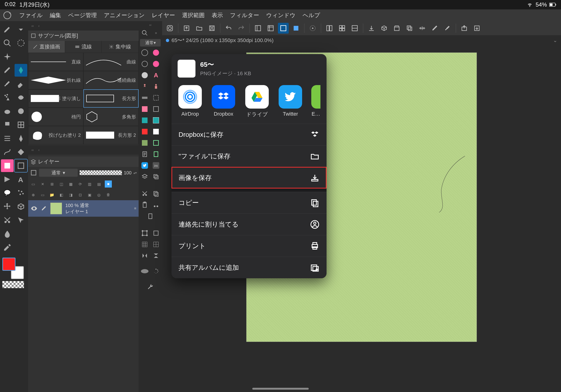 This screenshot has height=392, width=561. What do you see at coordinates (83, 208) in the screenshot?
I see `layer-item: 100 % 通常 レイヤー 1 ≡` at bounding box center [83, 208].